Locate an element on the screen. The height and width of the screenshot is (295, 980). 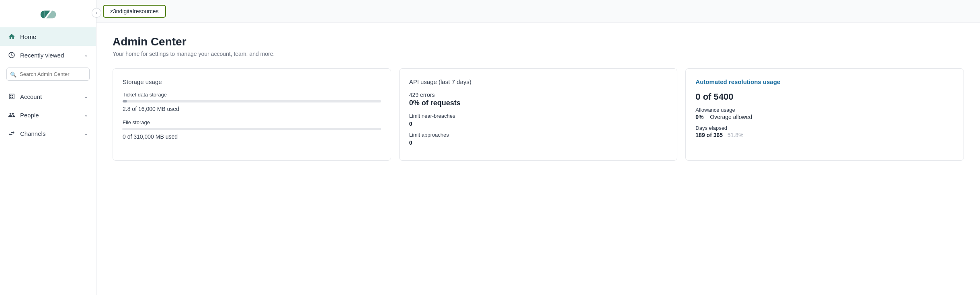
sidebar-item-account-label: Account is located at coordinates (31, 96).